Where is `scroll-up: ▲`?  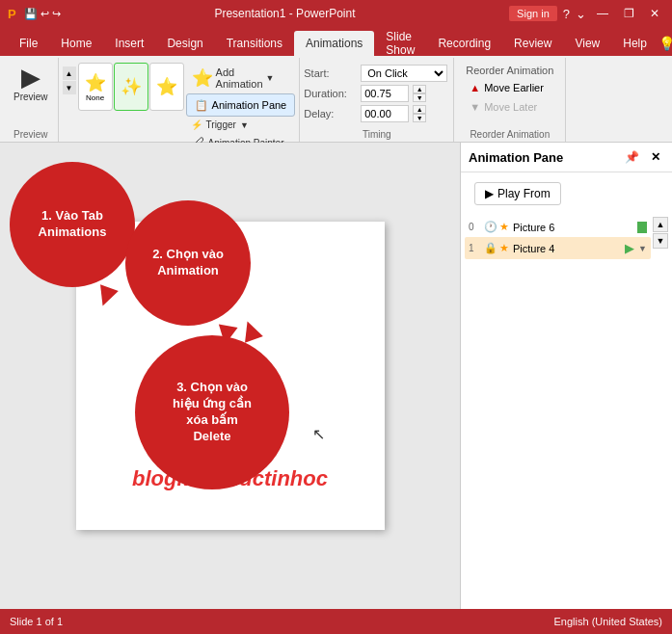 scroll-up: ▲ is located at coordinates (69, 73).